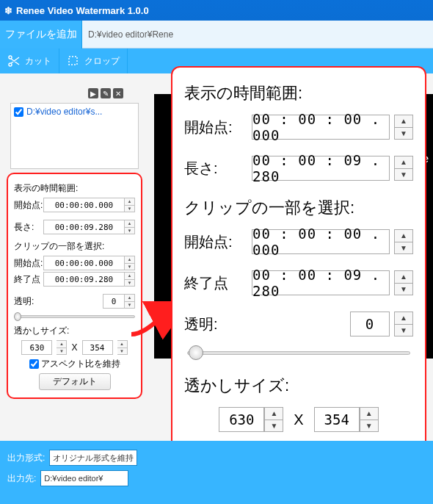  What do you see at coordinates (102, 62) in the screenshot?
I see `ribbon-crop-label: クロップ` at bounding box center [102, 62].